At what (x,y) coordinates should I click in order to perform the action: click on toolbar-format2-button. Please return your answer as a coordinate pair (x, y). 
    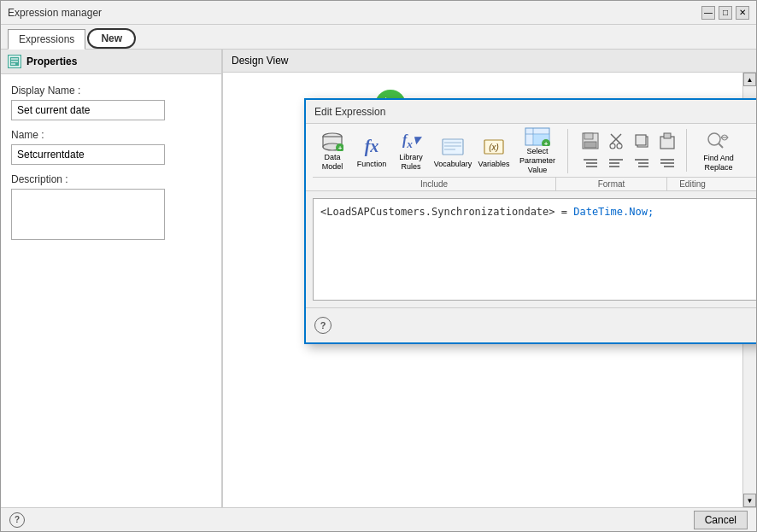
    Looking at the image, I should click on (616, 163).